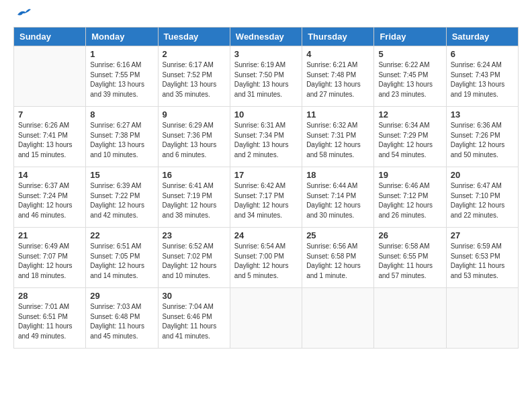 This screenshot has width=532, height=411. Describe the element at coordinates (410, 258) in the screenshot. I see `calendar-cell: 26 Sunrise: 6:58 AM Sunset: 6:55 PM Dayl…` at that location.